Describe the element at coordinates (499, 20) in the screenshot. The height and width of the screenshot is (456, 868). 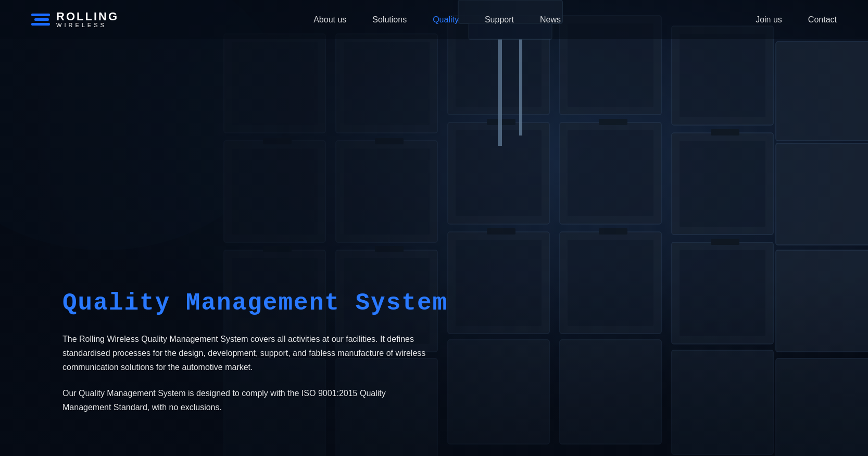
I see `nav-support: Support` at that location.